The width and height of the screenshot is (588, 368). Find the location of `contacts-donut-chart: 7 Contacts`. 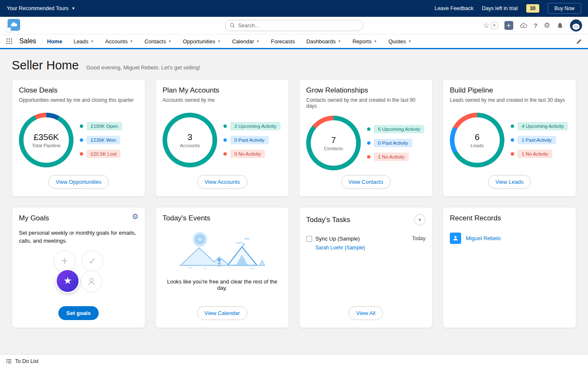

contacts-donut-chart: 7 Contacts is located at coordinates (333, 143).